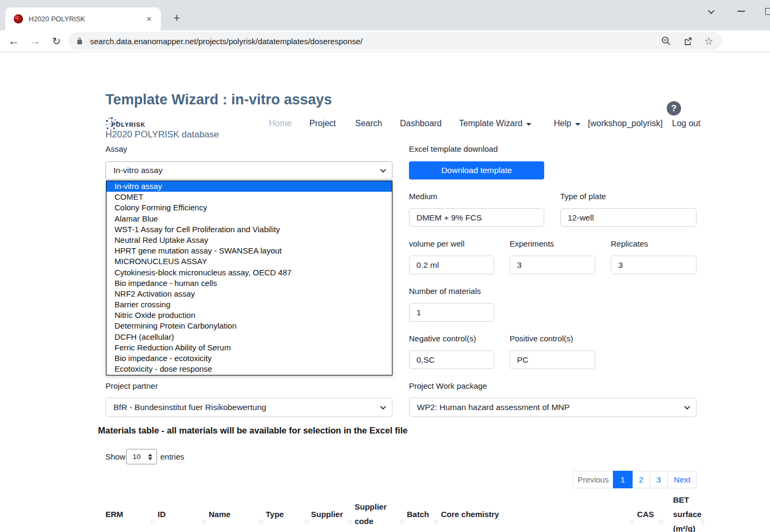  Describe the element at coordinates (395, 41) in the screenshot. I see `address-bar: search.data.enanomapper.net/projects/pol…` at that location.